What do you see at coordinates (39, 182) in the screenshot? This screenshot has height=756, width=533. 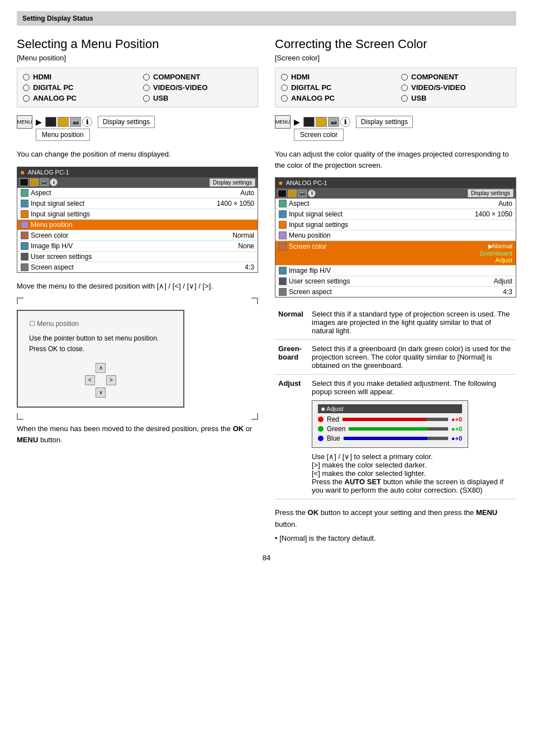 I see `left-dt-tabs: 📷 ℹ` at bounding box center [39, 182].